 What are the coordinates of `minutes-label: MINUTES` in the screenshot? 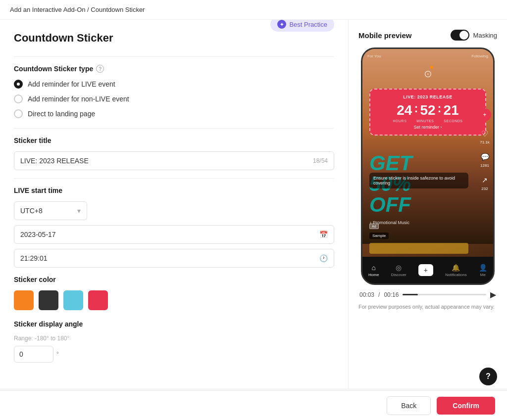 It's located at (425, 121).